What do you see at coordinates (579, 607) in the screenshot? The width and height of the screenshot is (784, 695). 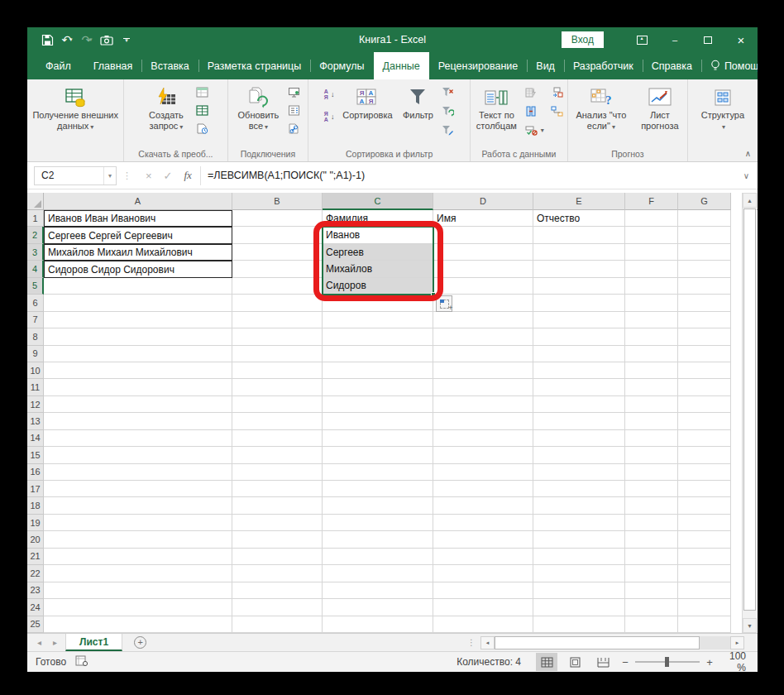 I see `cell-E24` at bounding box center [579, 607].